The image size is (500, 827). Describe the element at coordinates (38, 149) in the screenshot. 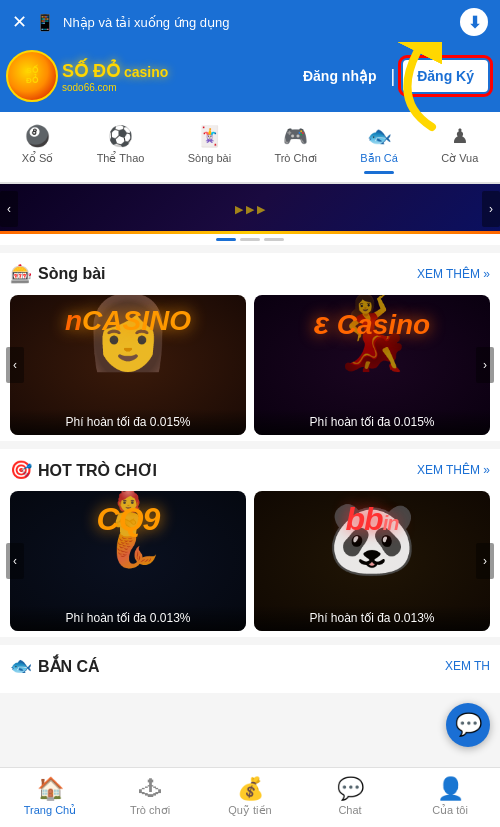

I see `tab-xo-so: 🎱 Xổ Số` at that location.